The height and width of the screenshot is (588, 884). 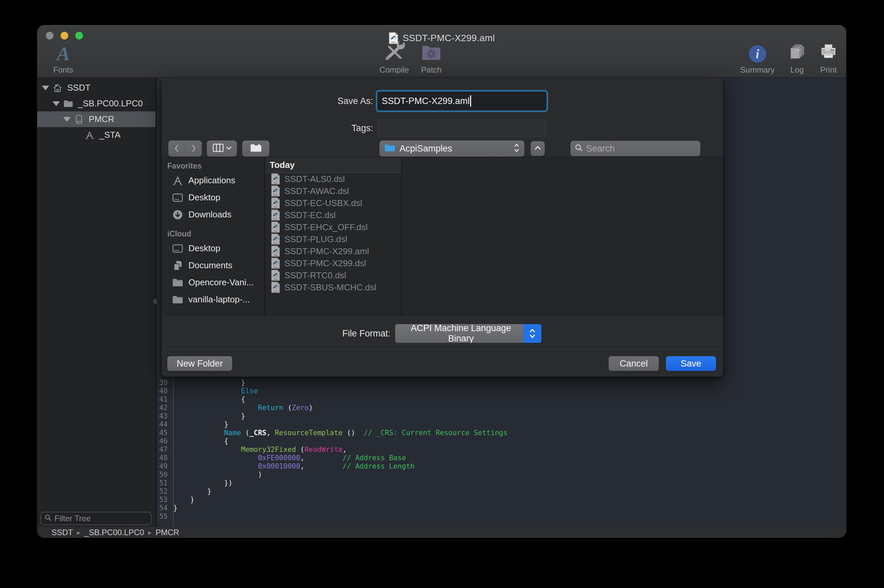 I want to click on sidebar-item-vanilla-laptop-: vanilla-laptop-..., so click(x=216, y=299).